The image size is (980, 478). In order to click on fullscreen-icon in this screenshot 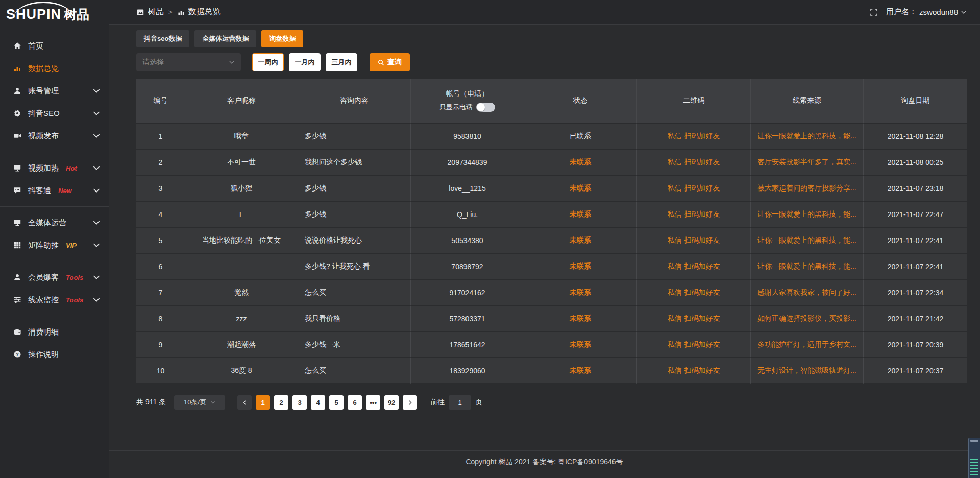, I will do `click(874, 12)`.